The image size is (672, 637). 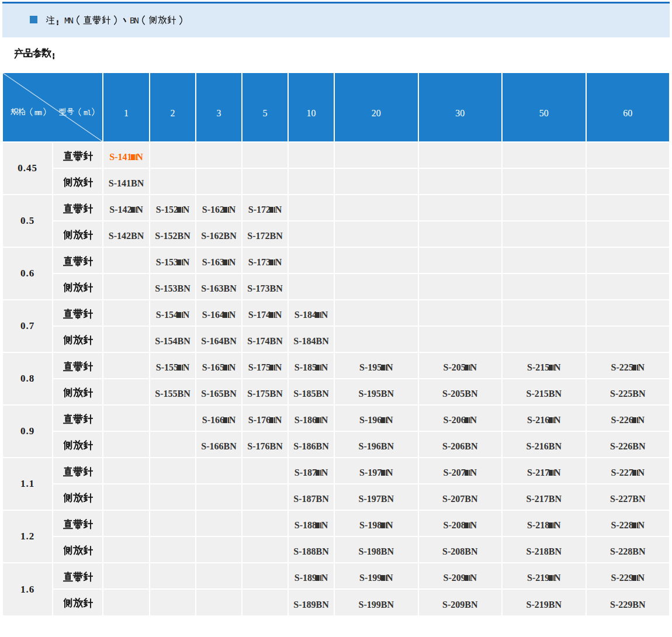 What do you see at coordinates (39, 113) in the screenshot?
I see `svg-text: mm` at bounding box center [39, 113].